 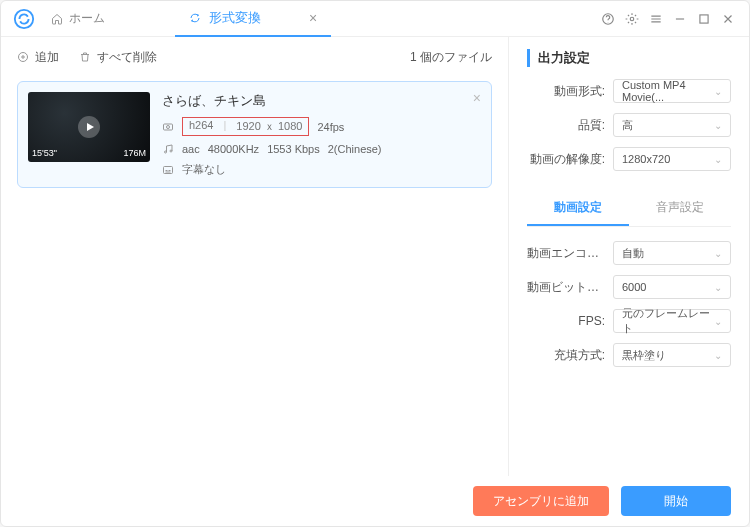 What do you see at coordinates (57, 19) in the screenshot?
I see `home-icon` at bounding box center [57, 19].